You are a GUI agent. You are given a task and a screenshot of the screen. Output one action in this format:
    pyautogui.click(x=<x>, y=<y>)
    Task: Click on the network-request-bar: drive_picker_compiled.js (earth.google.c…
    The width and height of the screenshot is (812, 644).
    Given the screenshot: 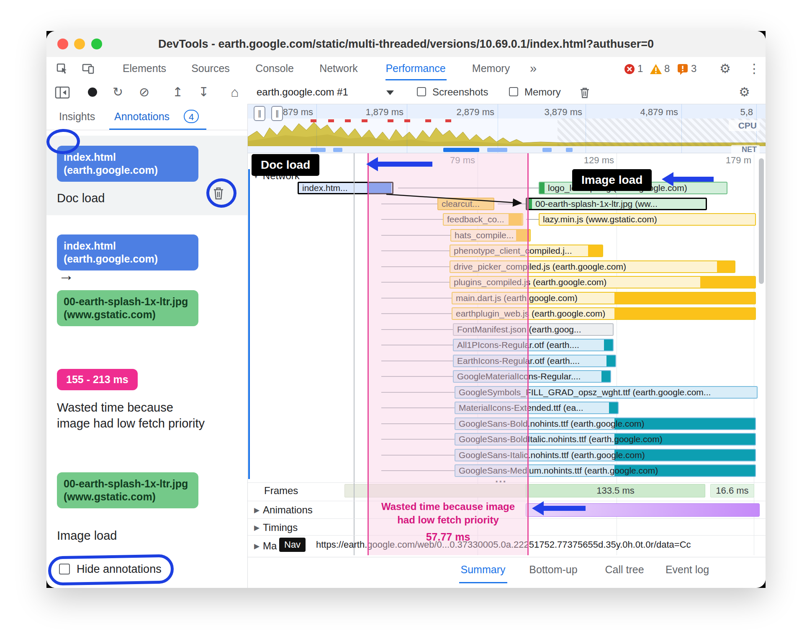 What is the action you would take?
    pyautogui.click(x=593, y=267)
    